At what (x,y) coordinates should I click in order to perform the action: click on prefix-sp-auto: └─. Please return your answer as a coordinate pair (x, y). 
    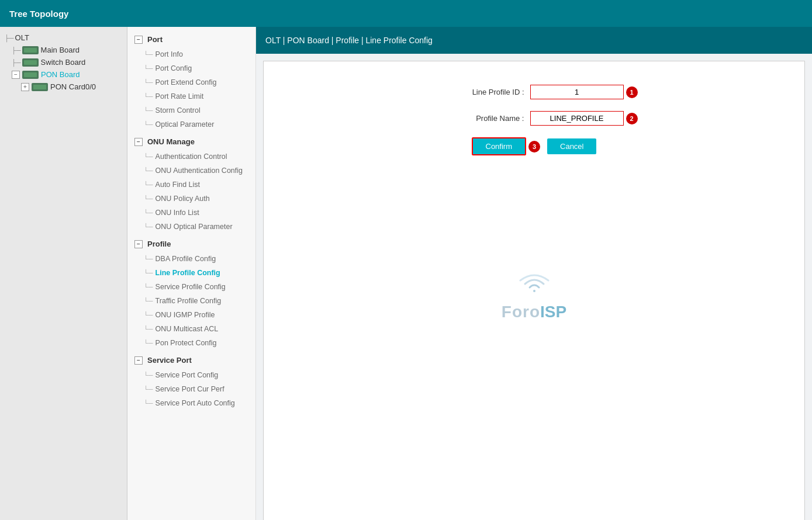
    Looking at the image, I should click on (148, 403).